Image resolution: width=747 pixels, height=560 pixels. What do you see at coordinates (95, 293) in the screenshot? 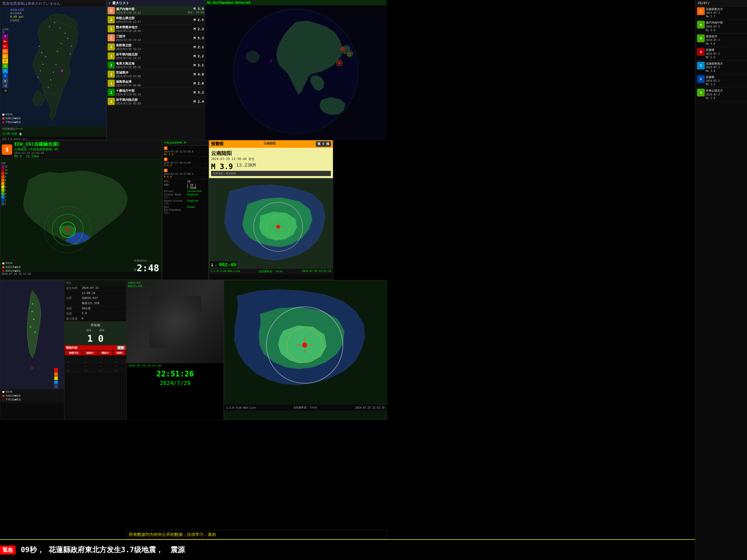
I see `tw-time-row2: 11:00:24` at bounding box center [95, 293].